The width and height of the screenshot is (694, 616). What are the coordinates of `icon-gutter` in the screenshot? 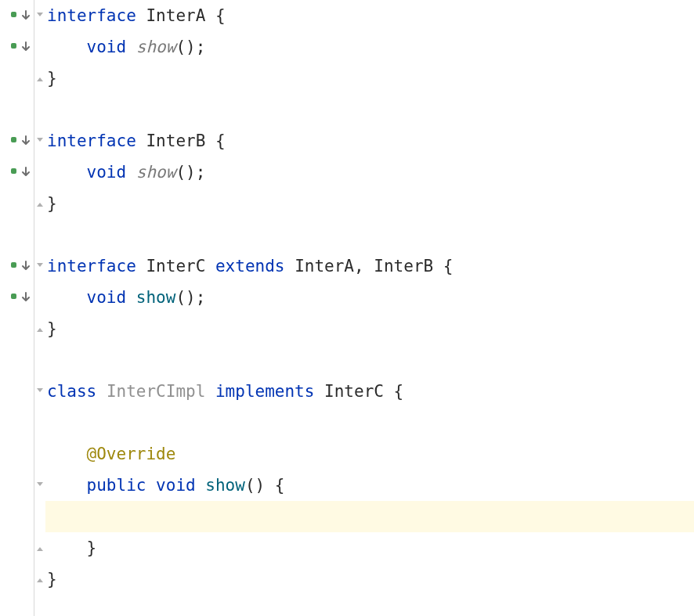 It's located at (17, 308).